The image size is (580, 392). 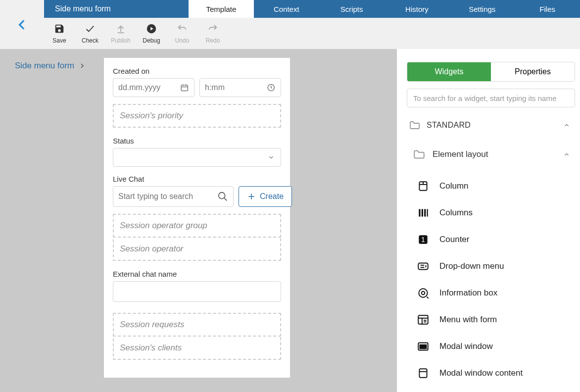 What do you see at coordinates (491, 266) in the screenshot?
I see `widget-dropdown: Drop-down menu` at bounding box center [491, 266].